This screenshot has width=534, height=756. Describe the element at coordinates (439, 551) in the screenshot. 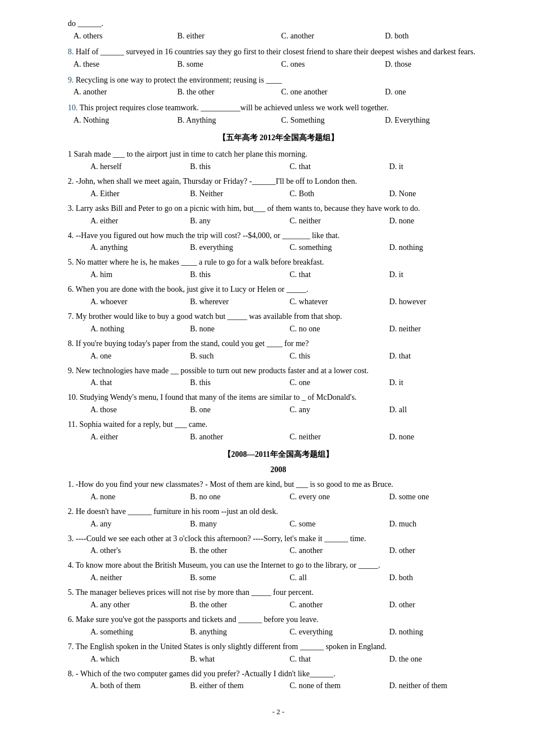

I see `s08-q3-d: D. other` at that location.